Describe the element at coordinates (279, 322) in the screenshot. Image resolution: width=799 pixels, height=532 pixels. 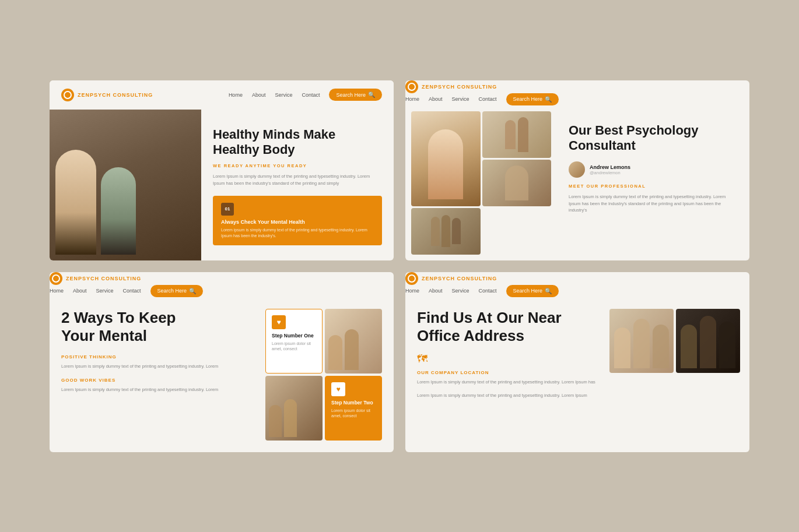
I see `step-1-icon: ♥` at that location.